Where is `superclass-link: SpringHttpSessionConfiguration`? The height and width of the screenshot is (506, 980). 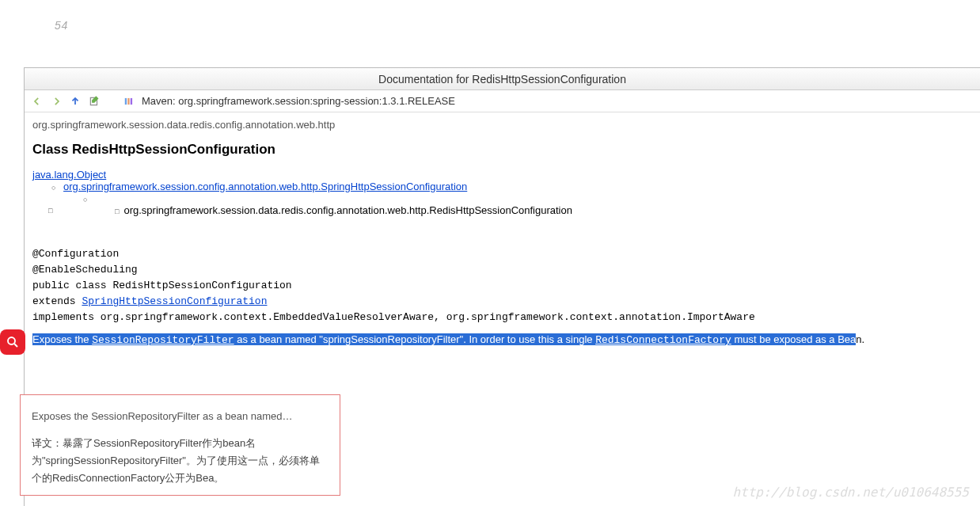 superclass-link: SpringHttpSessionConfiguration is located at coordinates (174, 301).